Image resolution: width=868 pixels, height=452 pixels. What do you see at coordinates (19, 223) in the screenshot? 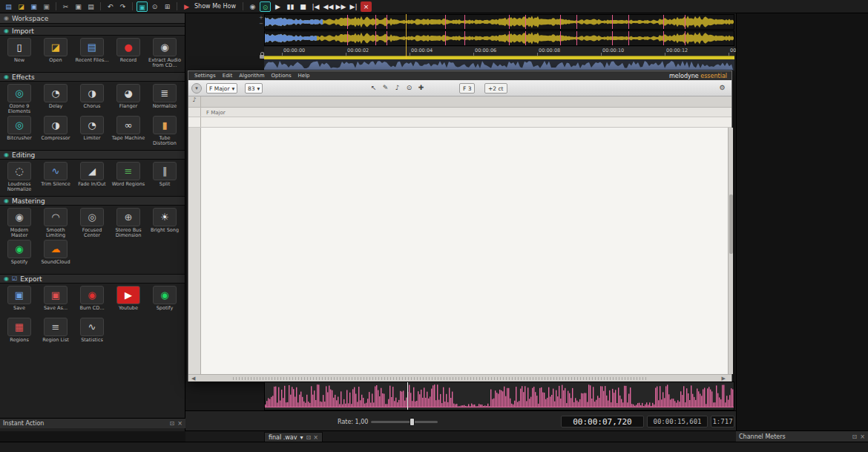
I see `action-modern-master: ◉Modern Master` at bounding box center [19, 223].